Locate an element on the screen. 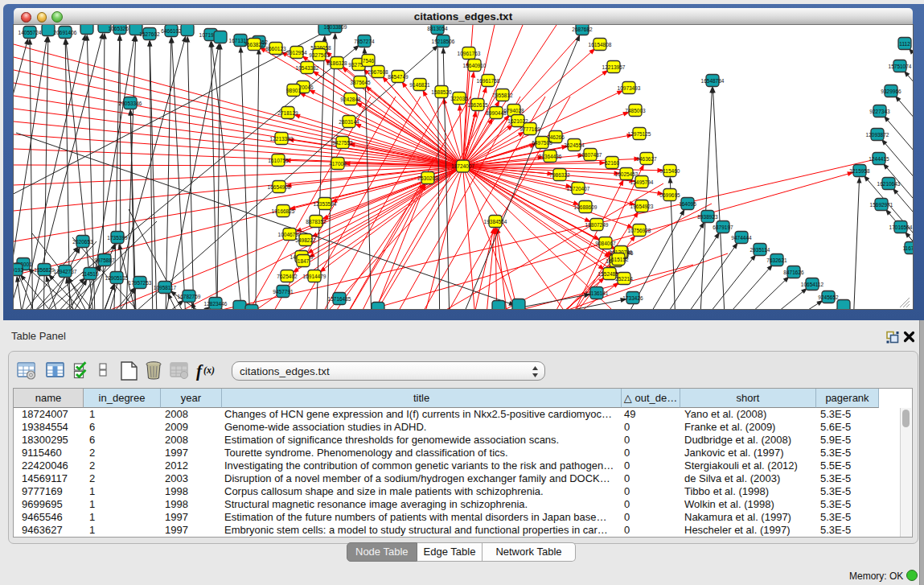 The width and height of the screenshot is (924, 585). svg-text: 16914479 is located at coordinates (315, 277).